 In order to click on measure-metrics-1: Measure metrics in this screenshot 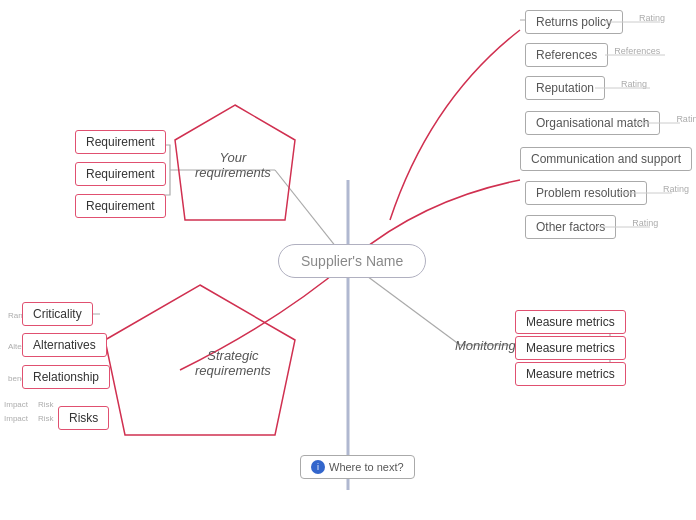, I will do `click(570, 322)`.